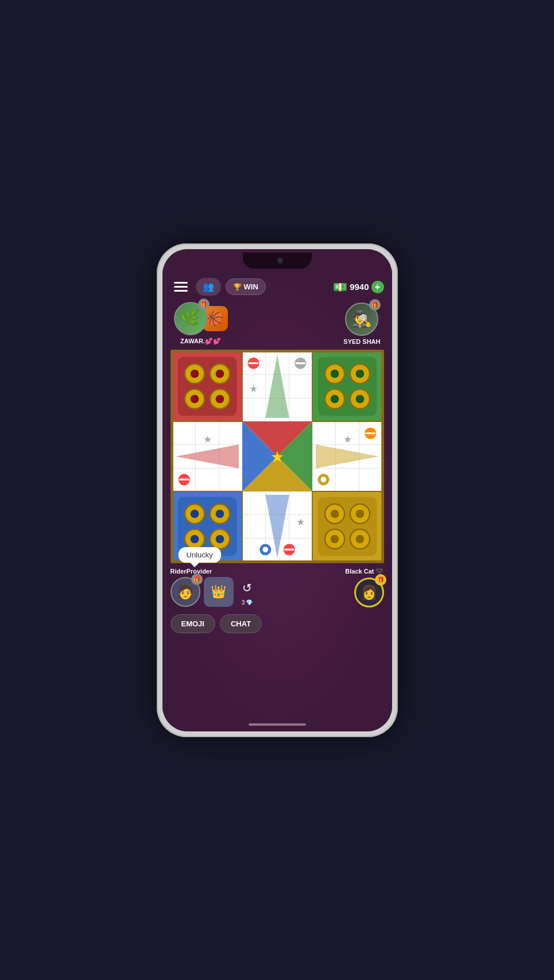 This screenshot has width=554, height=980. I want to click on notch-area, so click(277, 261).